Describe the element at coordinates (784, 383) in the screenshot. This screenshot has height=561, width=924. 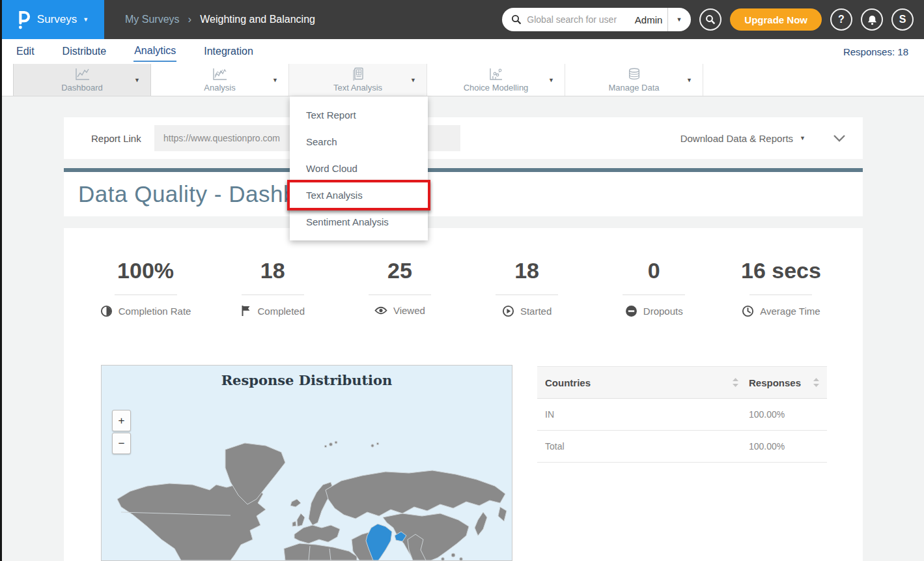
I see `column-header-responses: Responses` at that location.